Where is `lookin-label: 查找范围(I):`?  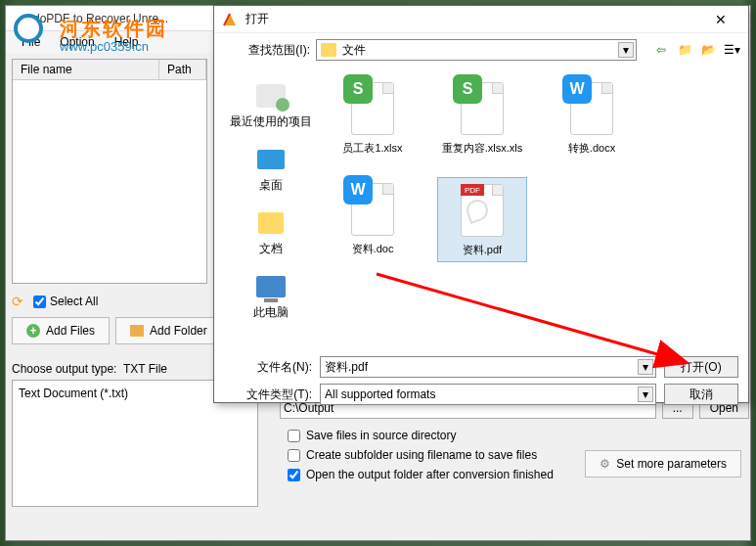
lookin-label: 查找范围(I): is located at coordinates (266, 51).